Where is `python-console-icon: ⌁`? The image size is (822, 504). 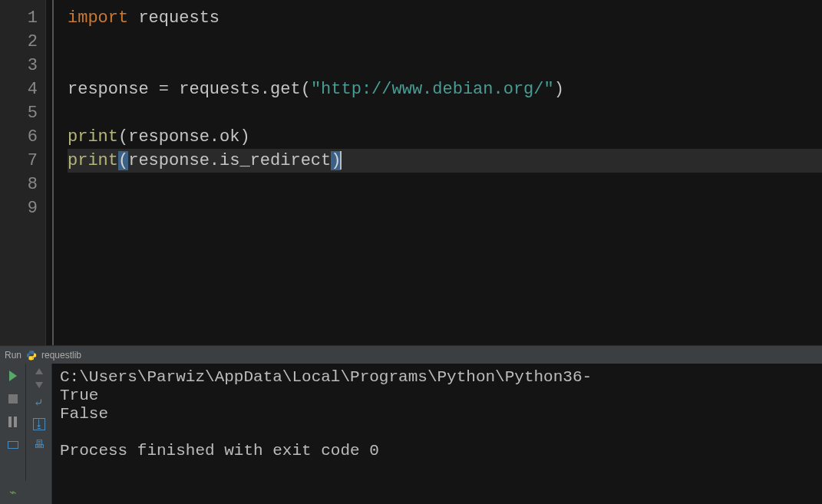 python-console-icon: ⌁ is located at coordinates (13, 492).